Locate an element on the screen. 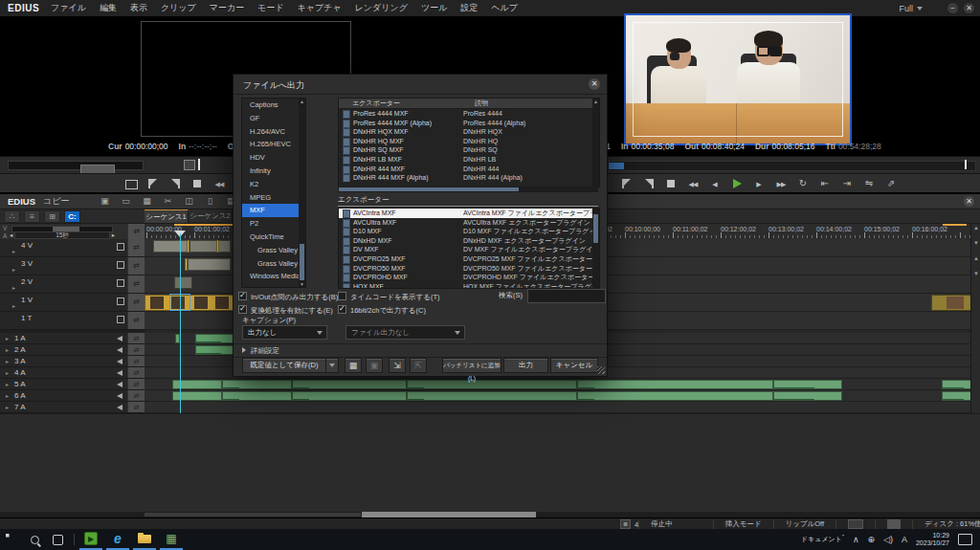 This screenshot has width=980, height=550. exporter-row: DNxHD MXF DNxHD MXF エクスポータープラグイン is located at coordinates (469, 241).